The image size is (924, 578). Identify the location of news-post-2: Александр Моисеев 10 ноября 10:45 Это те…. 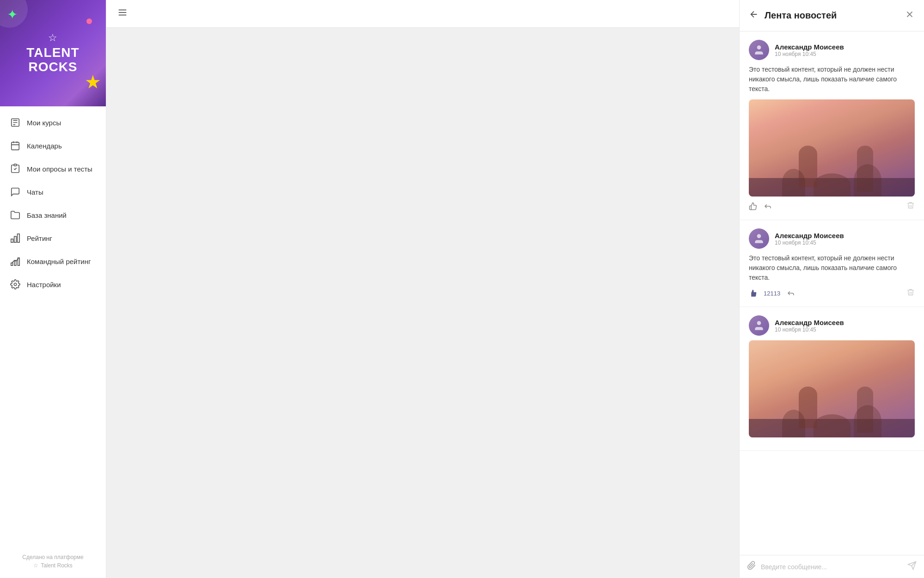
(832, 264).